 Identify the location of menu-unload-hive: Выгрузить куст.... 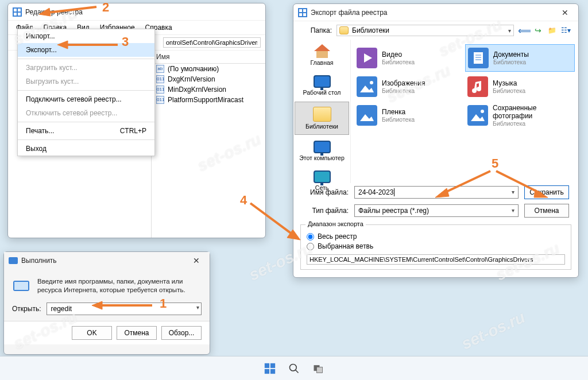
(86, 82).